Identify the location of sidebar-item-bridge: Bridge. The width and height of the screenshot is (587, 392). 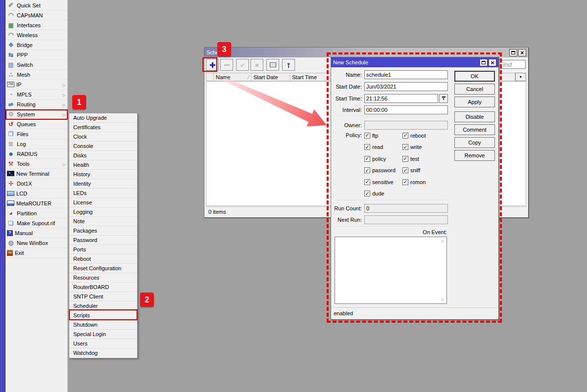
(37, 45).